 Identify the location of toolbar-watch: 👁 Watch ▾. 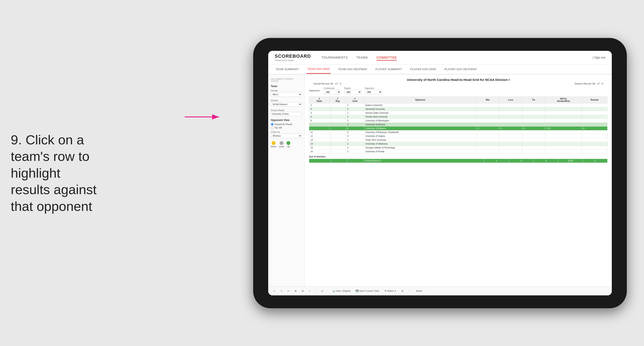
(390, 291).